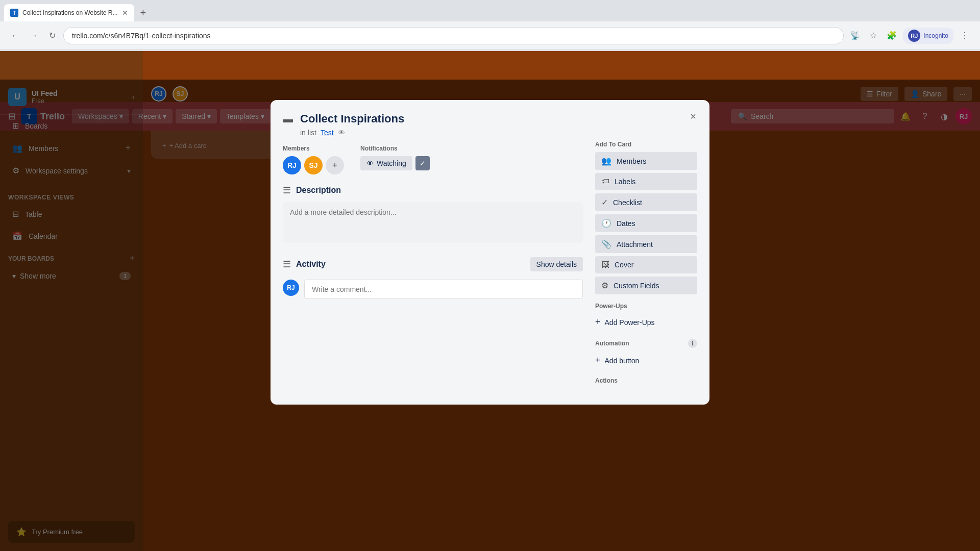  Describe the element at coordinates (646, 360) in the screenshot. I see `add-button-button: + Add button` at that location.